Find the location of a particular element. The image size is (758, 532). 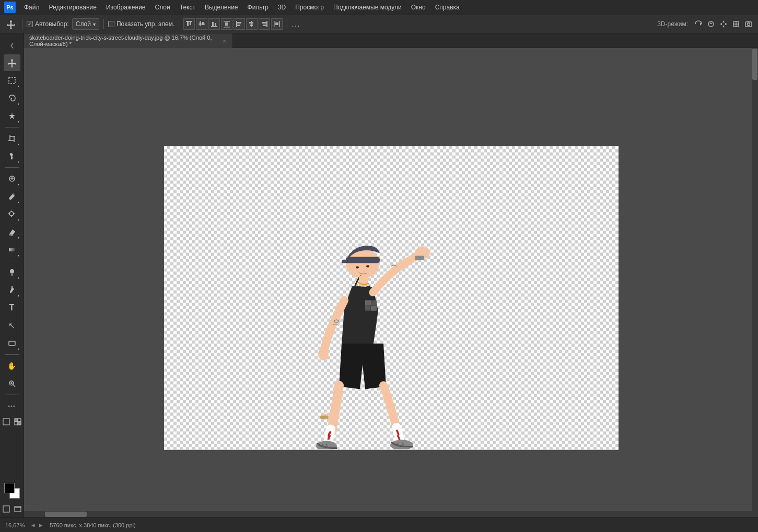

clone-tool: ▾ is located at coordinates (12, 214).